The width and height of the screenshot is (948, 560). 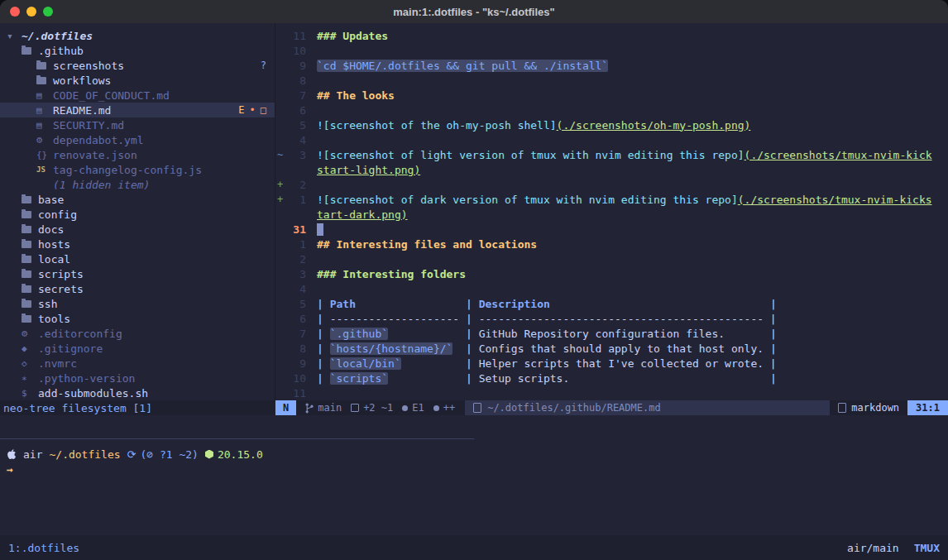 I want to click on tree-item-base: base, so click(x=137, y=199).